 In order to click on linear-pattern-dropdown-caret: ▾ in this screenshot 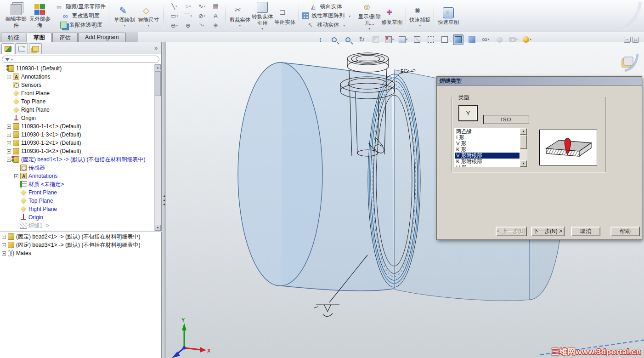, I will do `click(350, 17)`.